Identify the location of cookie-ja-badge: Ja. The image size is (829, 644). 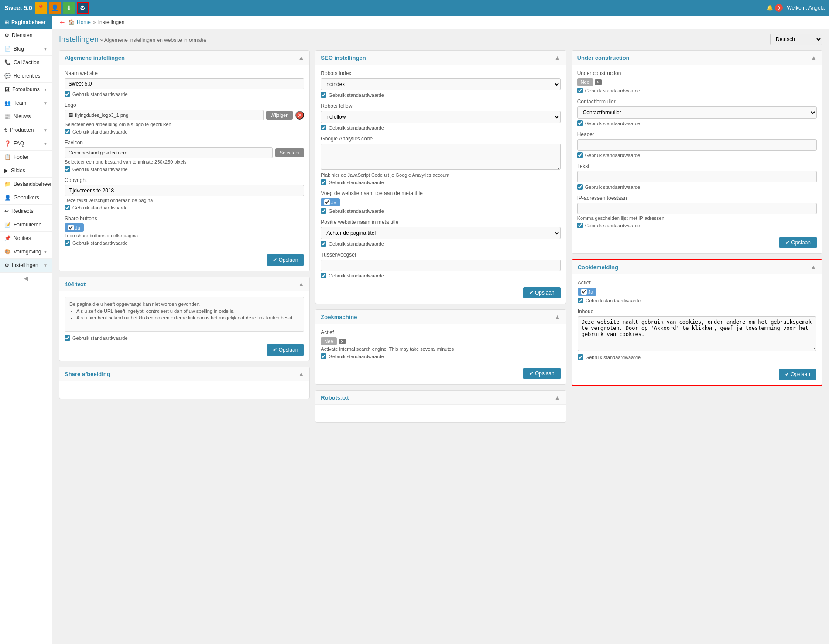
(587, 291).